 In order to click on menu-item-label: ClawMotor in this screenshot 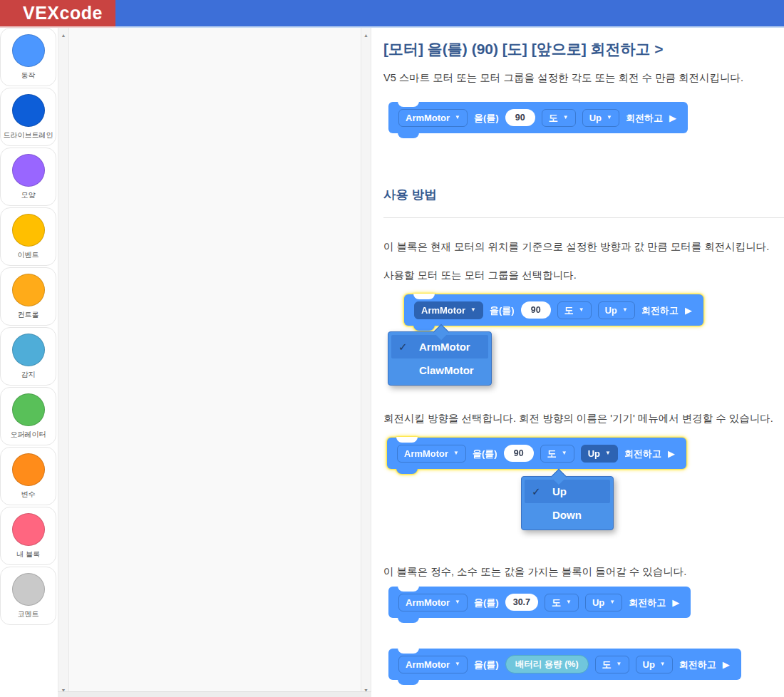, I will do `click(446, 371)`.